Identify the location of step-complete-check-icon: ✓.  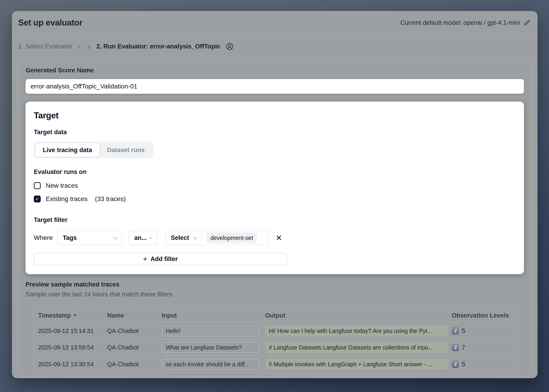
(79, 46).